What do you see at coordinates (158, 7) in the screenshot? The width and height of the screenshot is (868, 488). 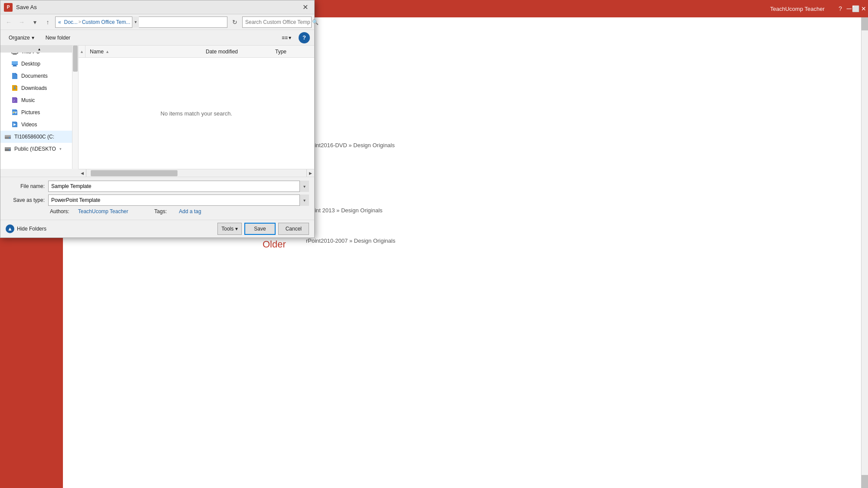 I see `dialog-title: Save As` at bounding box center [158, 7].